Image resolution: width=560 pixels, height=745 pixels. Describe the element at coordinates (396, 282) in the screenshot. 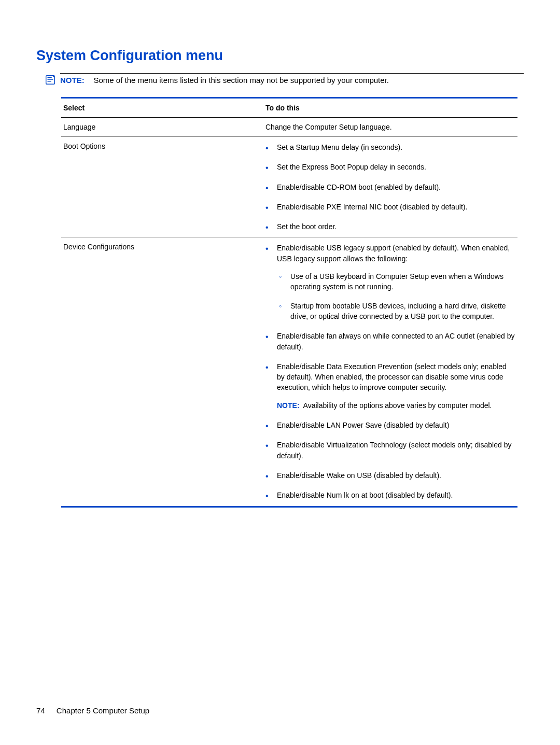

I see `sub-list-item: Use of a USB keyboard in Computer Setup …` at that location.